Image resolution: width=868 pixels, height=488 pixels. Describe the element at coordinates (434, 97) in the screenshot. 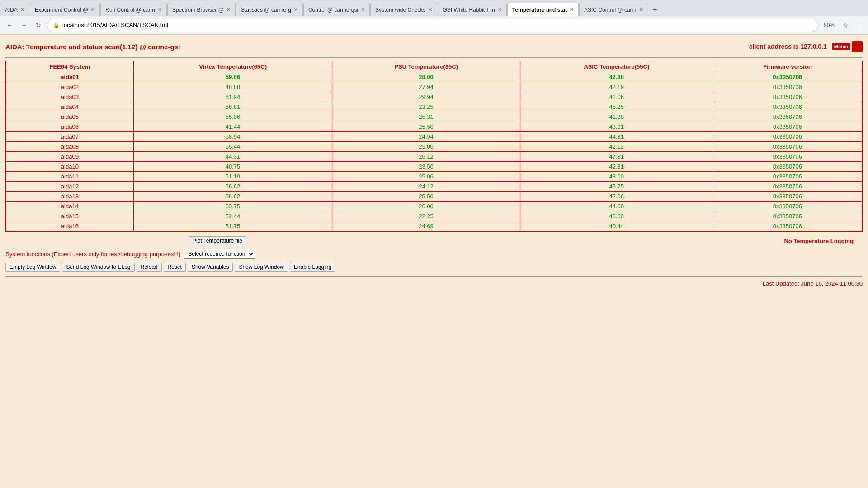

I see `table-row: aida0361.9429.9441.060x3350706` at that location.